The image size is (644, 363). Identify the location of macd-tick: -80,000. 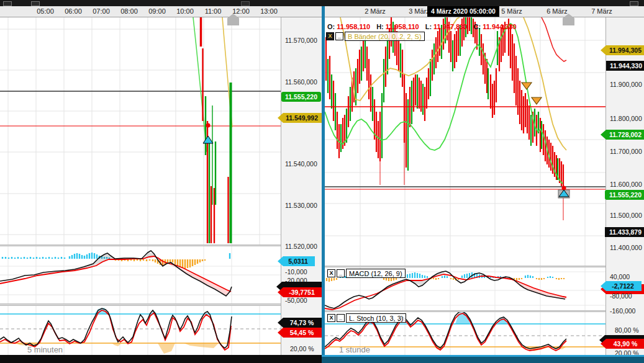
(621, 297).